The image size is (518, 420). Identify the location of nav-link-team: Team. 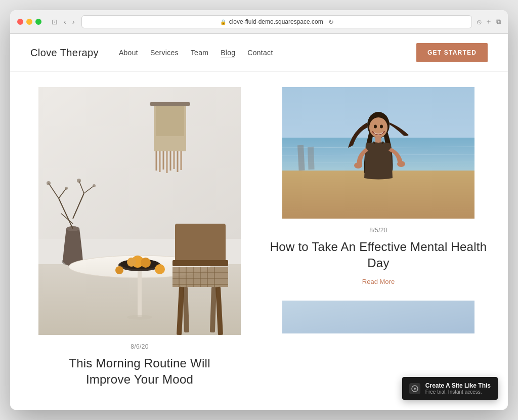
(199, 53).